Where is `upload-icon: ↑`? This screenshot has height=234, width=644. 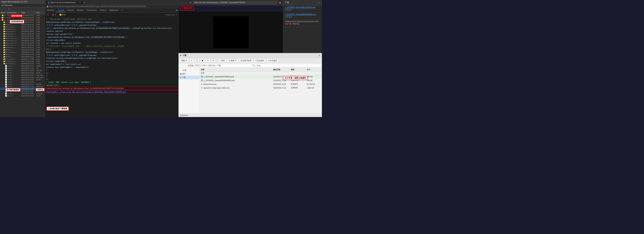
upload-icon: ↑ is located at coordinates (2, 9).